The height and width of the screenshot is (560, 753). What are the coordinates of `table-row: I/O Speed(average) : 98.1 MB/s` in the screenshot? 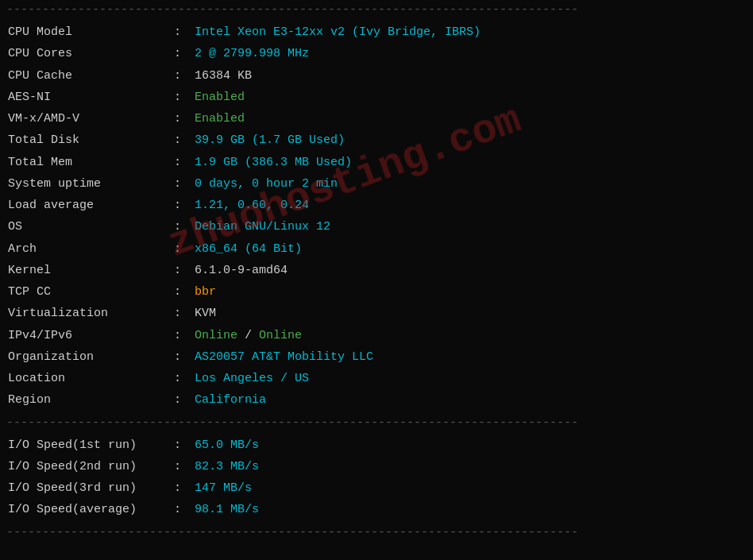 It's located at (376, 510).